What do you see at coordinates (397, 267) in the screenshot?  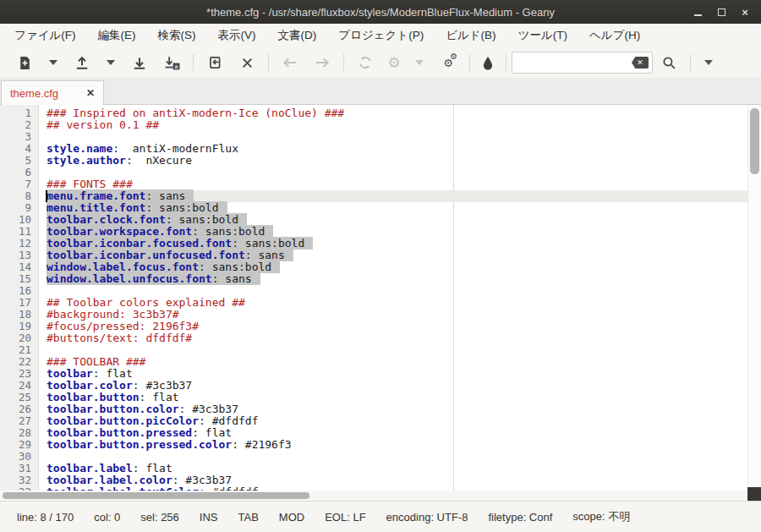 I see `code-line: window.label.focus.font: sans:bold` at bounding box center [397, 267].